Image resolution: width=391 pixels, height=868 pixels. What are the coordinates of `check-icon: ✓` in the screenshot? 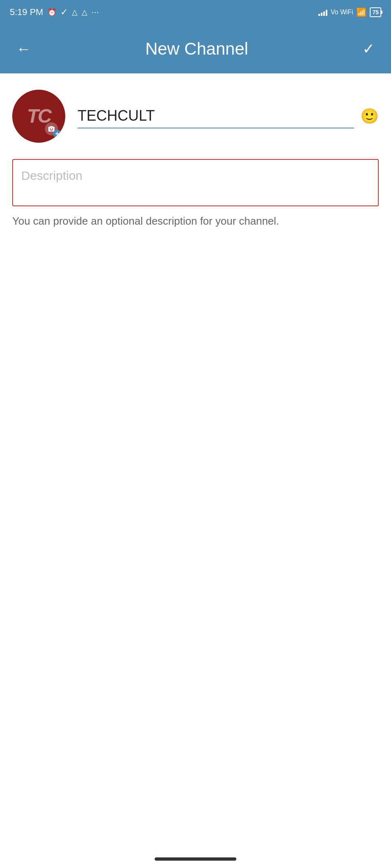 It's located at (64, 12).